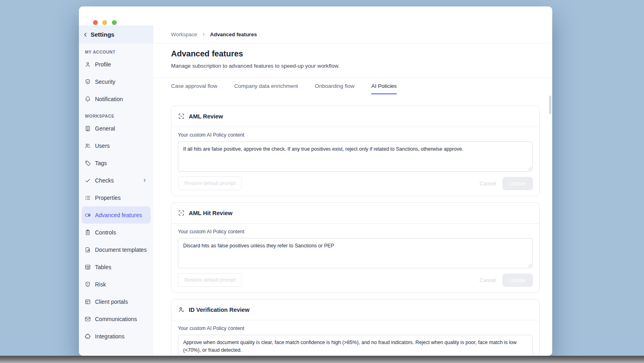 This screenshot has width=644, height=363. I want to click on mail-icon, so click(88, 319).